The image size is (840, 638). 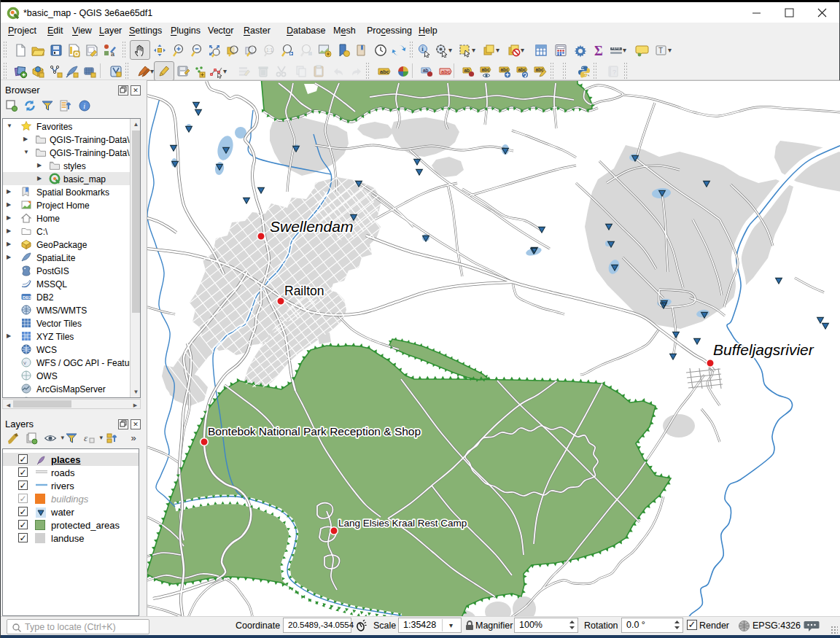 What do you see at coordinates (25, 363) in the screenshot?
I see `svg-text: V` at bounding box center [25, 363].